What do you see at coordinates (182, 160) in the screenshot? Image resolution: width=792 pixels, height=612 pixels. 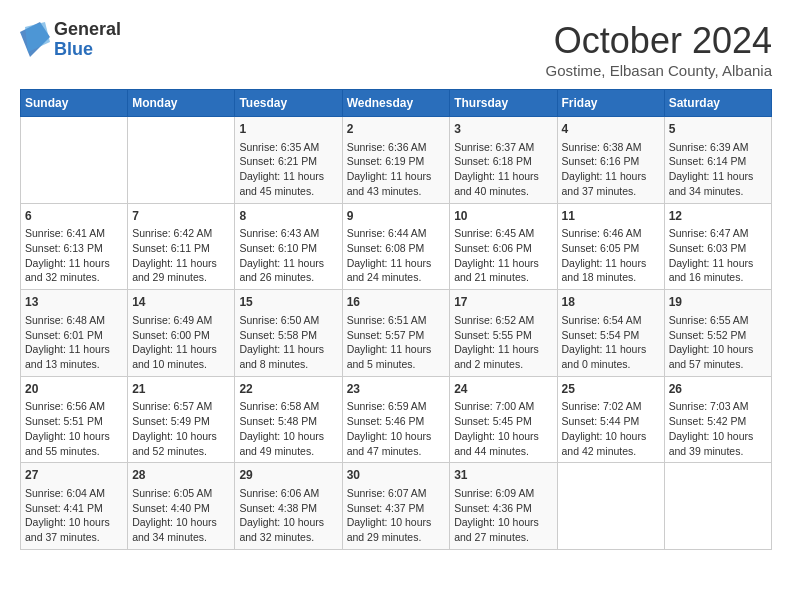 I see `table-cell` at bounding box center [182, 160].